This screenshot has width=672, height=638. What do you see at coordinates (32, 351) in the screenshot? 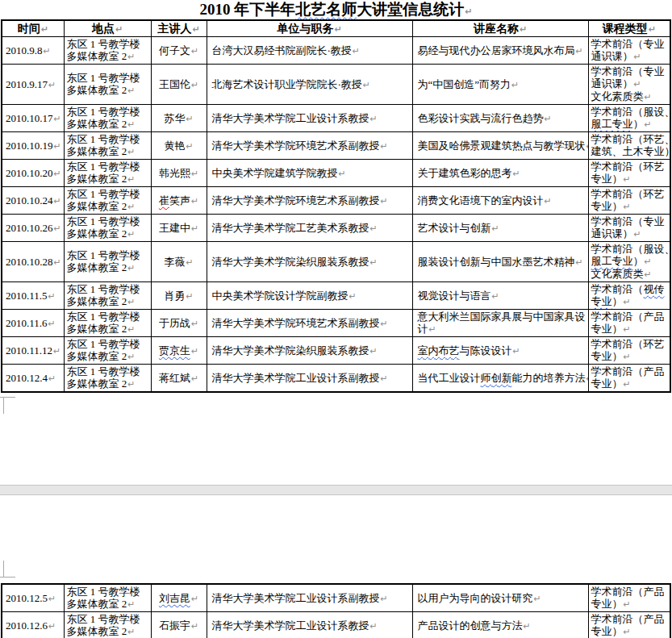
I see `cell-date: 2010.11.12↵` at bounding box center [32, 351].